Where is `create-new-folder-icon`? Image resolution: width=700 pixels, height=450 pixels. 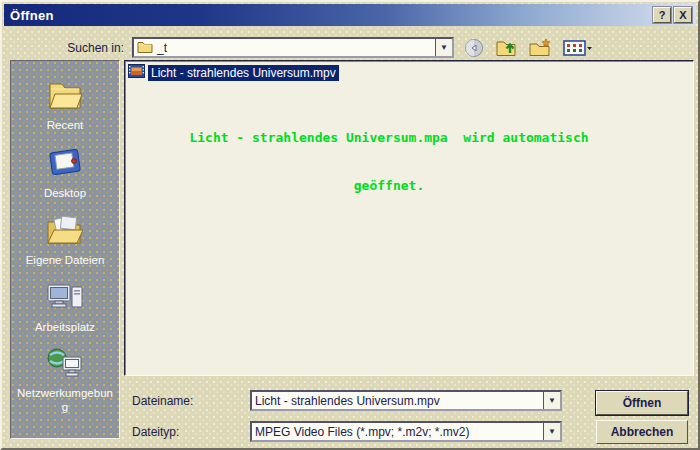
create-new-folder-icon is located at coordinates (540, 48).